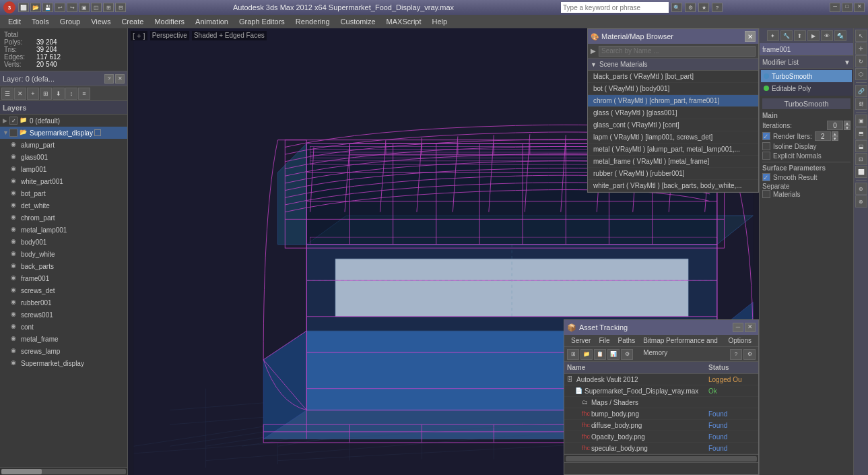  Describe the element at coordinates (661, 459) in the screenshot. I see `asset-hscroll-track` at that location.